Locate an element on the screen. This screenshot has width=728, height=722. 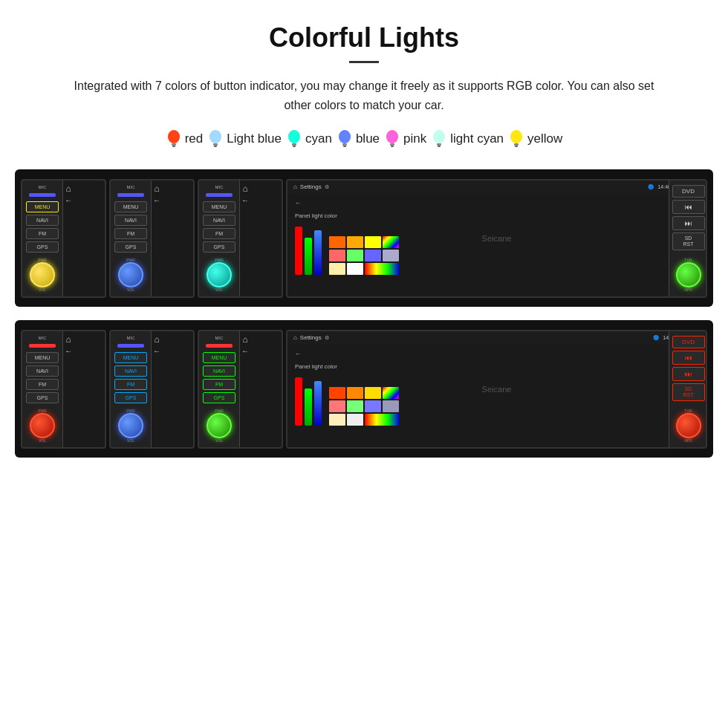
fm-btn-1: FM is located at coordinates (42, 233).